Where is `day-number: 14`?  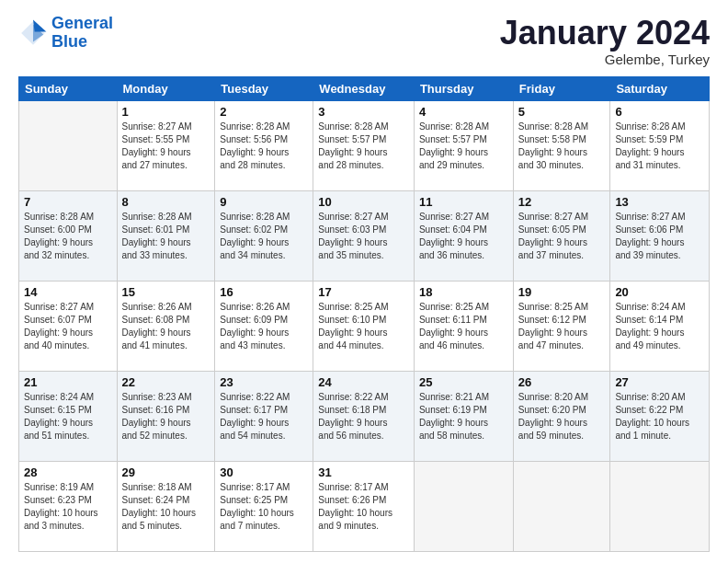
day-number: 14 is located at coordinates (68, 293).